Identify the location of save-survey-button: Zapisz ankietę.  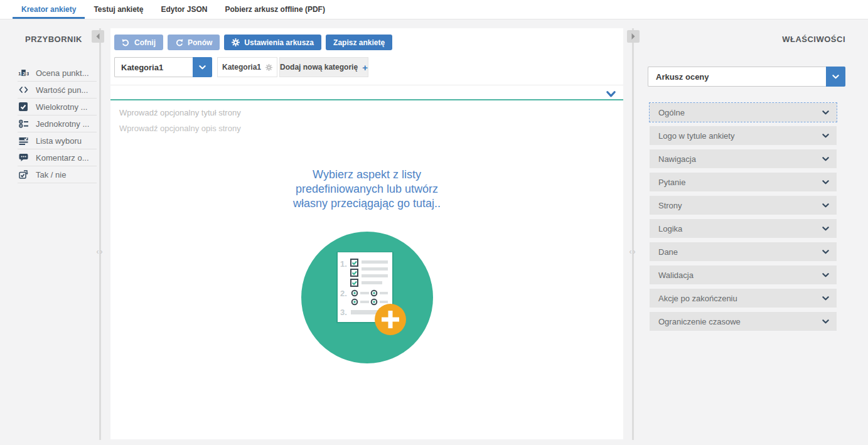
(359, 43).